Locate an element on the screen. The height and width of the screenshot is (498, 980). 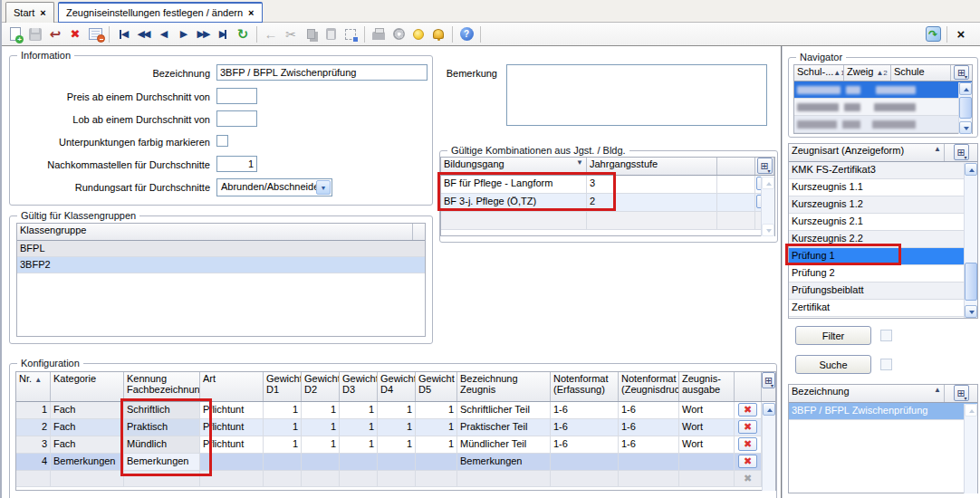
bemerkung-textarea is located at coordinates (637, 95).